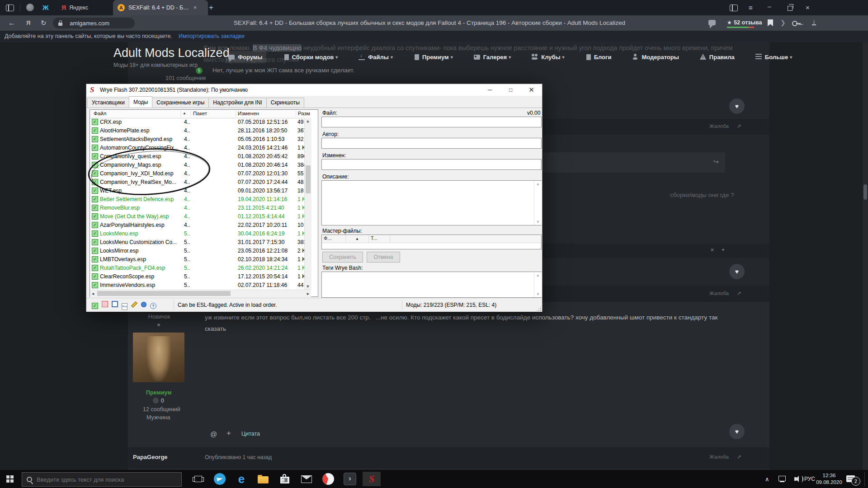 This screenshot has width=868, height=488. What do you see at coordinates (796, 479) in the screenshot?
I see `volume-icon` at bounding box center [796, 479].